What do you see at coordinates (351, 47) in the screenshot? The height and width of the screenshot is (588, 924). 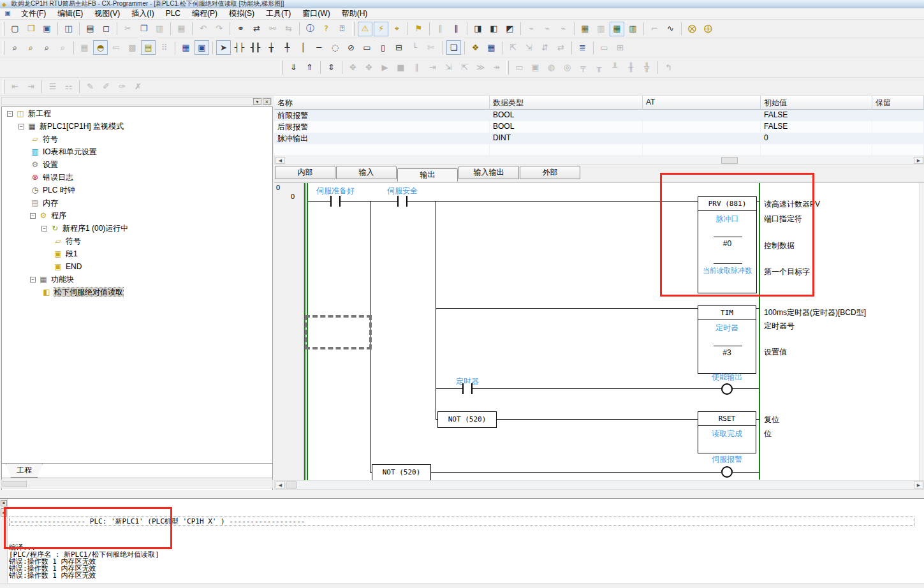 I see `new-closed-coil-icon: ⊘` at bounding box center [351, 47].